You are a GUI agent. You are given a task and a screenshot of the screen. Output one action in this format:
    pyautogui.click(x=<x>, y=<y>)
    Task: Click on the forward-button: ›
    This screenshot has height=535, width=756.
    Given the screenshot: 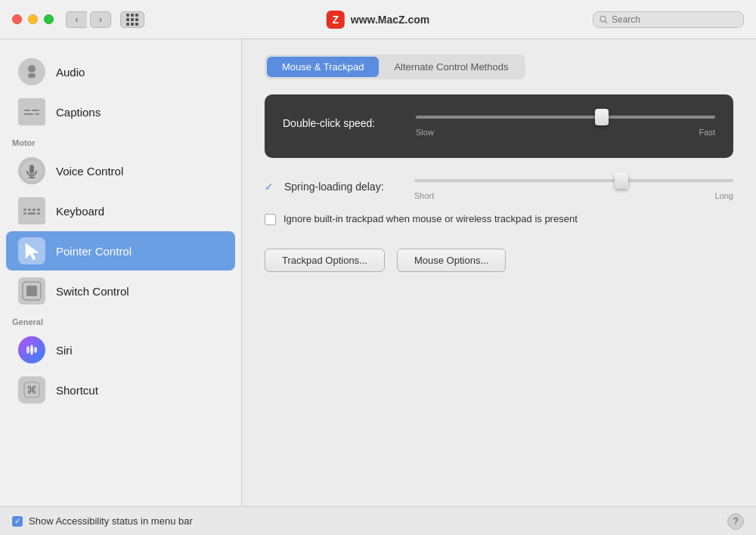 What is the action you would take?
    pyautogui.click(x=101, y=20)
    